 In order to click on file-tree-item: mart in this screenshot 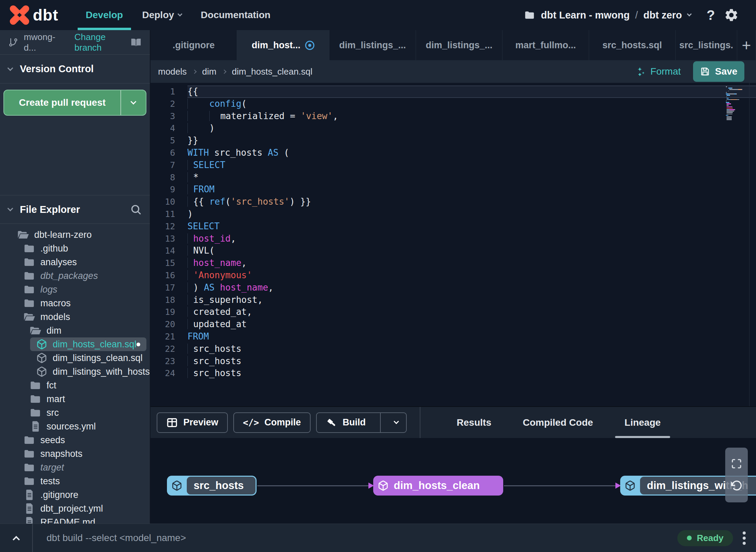, I will do `click(75, 399)`.